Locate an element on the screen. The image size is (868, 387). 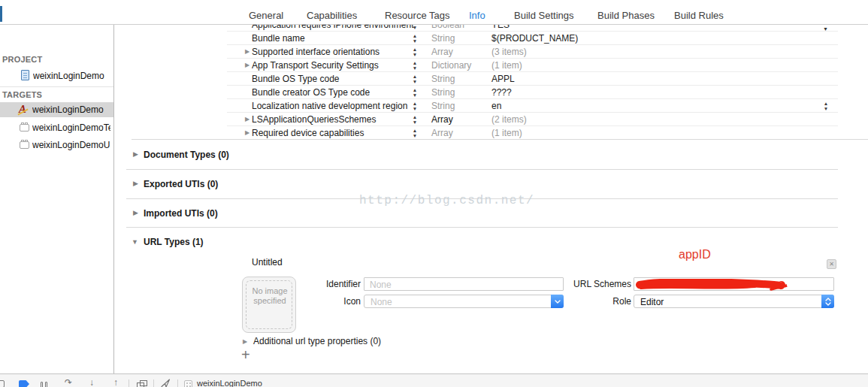
project-navigator-sidebar: PROJECT weixinLoginDemo TARGETS A weixin… is located at coordinates (57, 199).